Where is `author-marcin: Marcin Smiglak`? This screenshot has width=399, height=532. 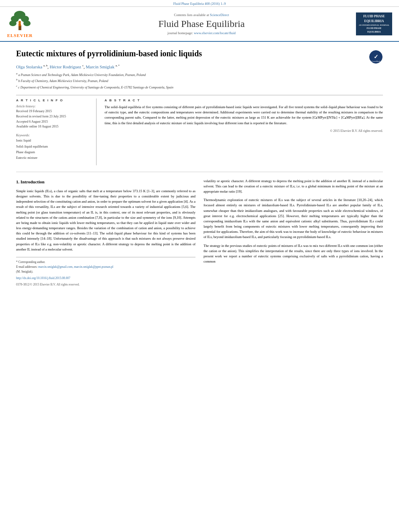
author-marcin: Marcin Smiglak is located at coordinates (100, 67).